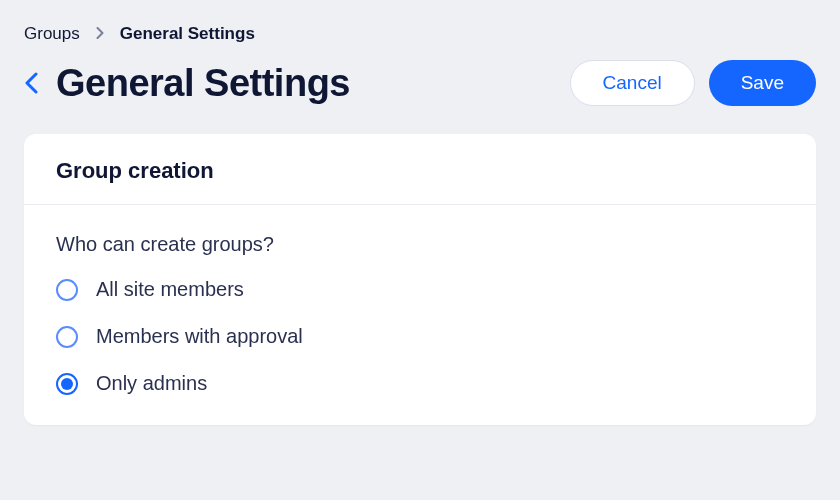 Image resolution: width=840 pixels, height=500 pixels. What do you see at coordinates (420, 384) in the screenshot?
I see `radio-option-only-admins: Only admins` at bounding box center [420, 384].